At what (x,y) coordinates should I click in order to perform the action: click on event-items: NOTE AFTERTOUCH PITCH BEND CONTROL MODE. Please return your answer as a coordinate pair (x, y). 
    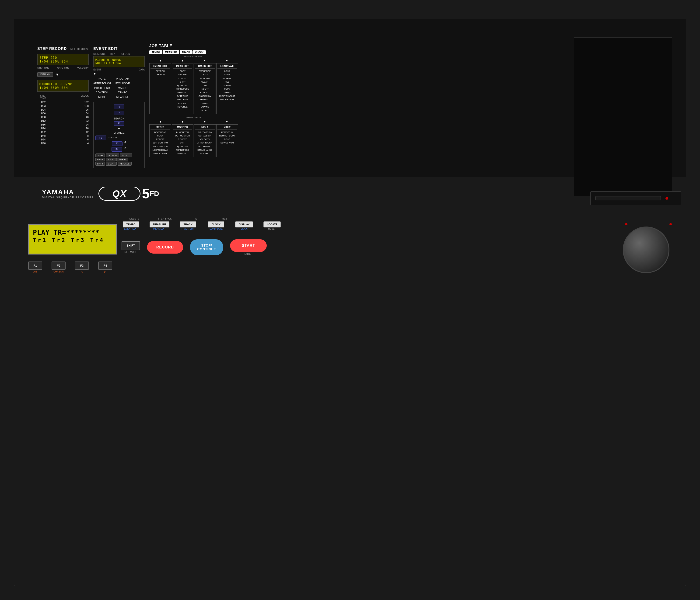
    Looking at the image, I should click on (102, 88).